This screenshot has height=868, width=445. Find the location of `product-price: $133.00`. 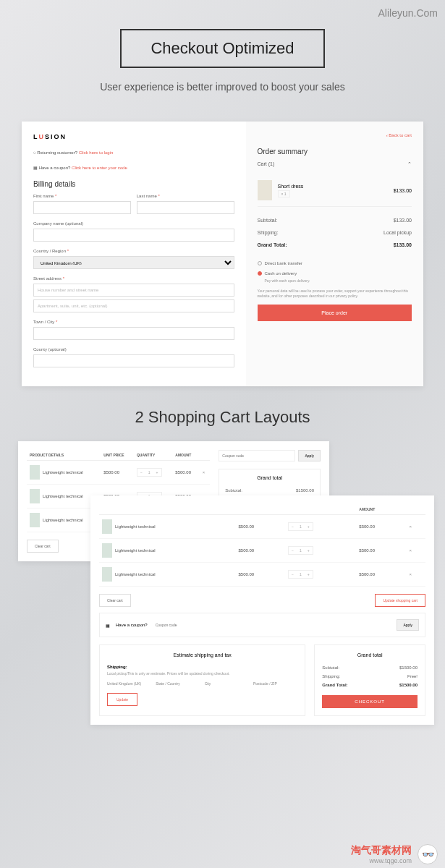

product-price: $133.00 is located at coordinates (402, 191).